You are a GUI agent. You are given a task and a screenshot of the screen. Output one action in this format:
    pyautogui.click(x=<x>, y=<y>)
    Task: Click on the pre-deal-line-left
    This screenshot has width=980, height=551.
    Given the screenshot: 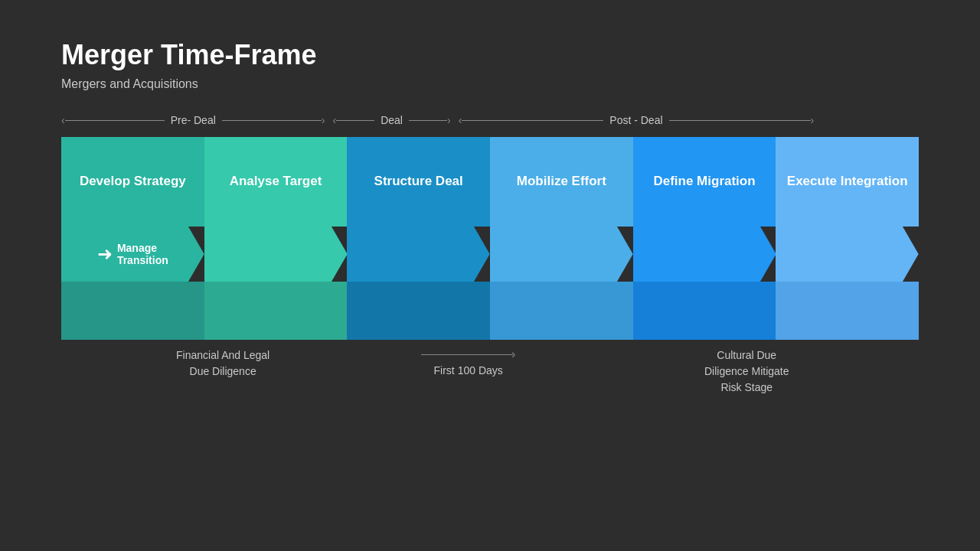 What is the action you would take?
    pyautogui.click(x=115, y=121)
    